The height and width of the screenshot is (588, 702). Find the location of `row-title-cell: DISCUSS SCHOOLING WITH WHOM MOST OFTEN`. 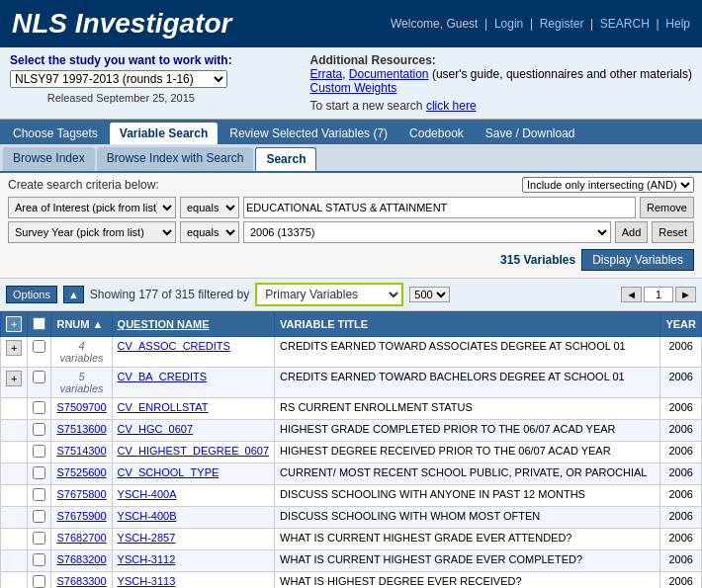

row-title-cell: DISCUSS SCHOOLING WITH WHOM MOST OFTEN is located at coordinates (468, 518).